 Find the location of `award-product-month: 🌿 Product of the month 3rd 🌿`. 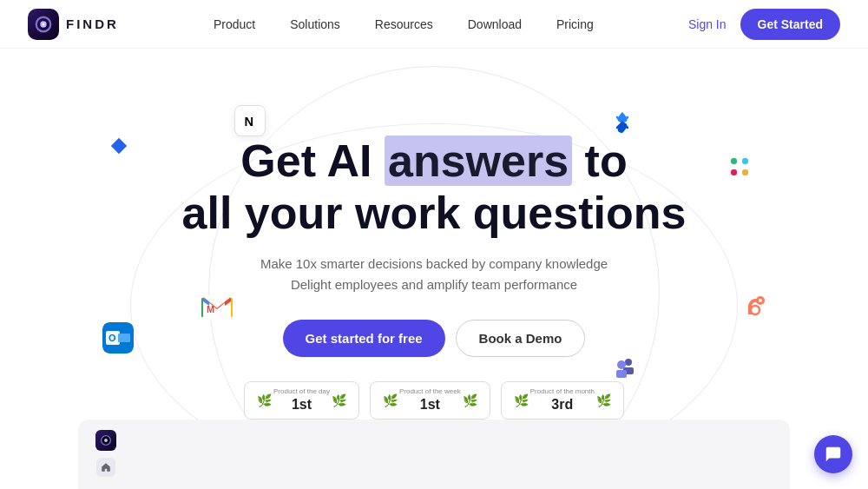

award-product-month: 🌿 Product of the month 3rd 🌿 is located at coordinates (562, 400).